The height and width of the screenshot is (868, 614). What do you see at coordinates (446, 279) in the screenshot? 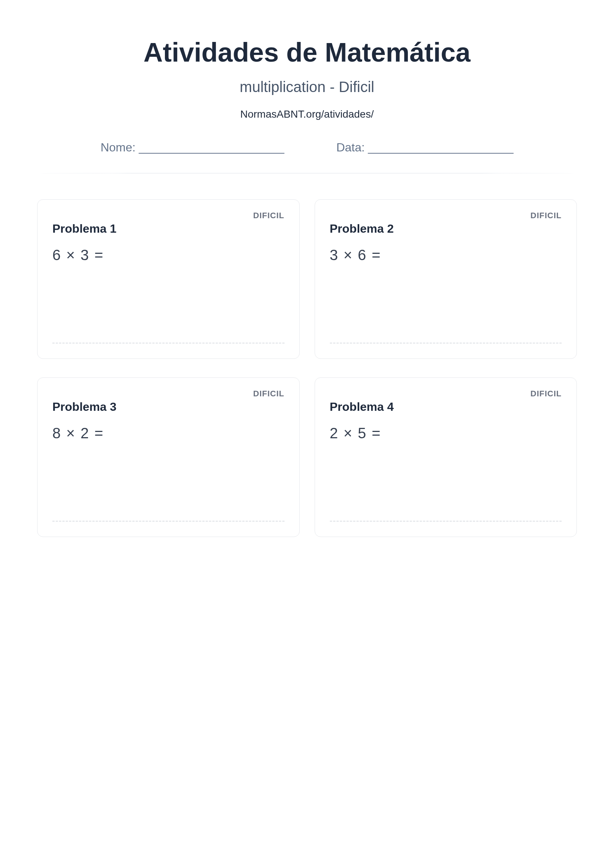
I see `problem-card: DIFICIL Problema 2 3 × 6 =` at bounding box center [446, 279].